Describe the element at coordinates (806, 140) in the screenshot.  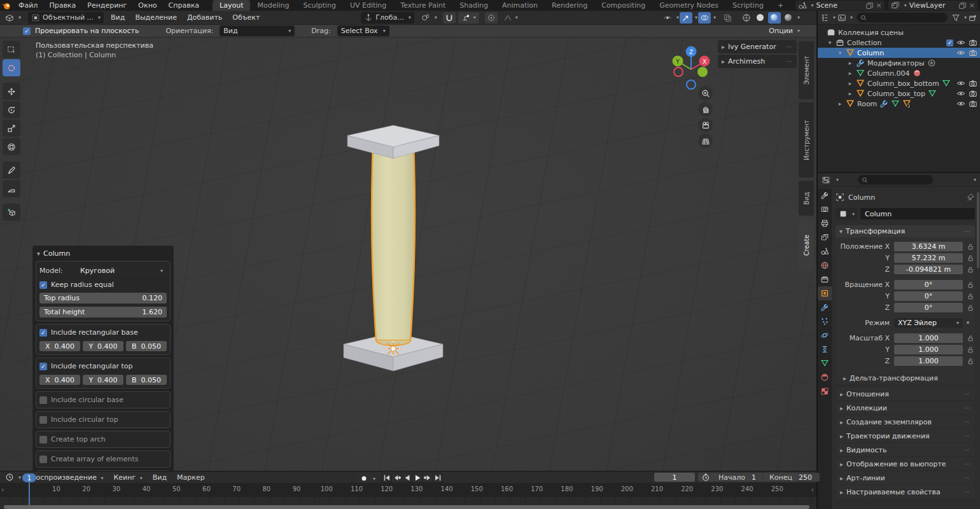
I see `sidebar-tab-Инструмент: Инструмент` at that location.